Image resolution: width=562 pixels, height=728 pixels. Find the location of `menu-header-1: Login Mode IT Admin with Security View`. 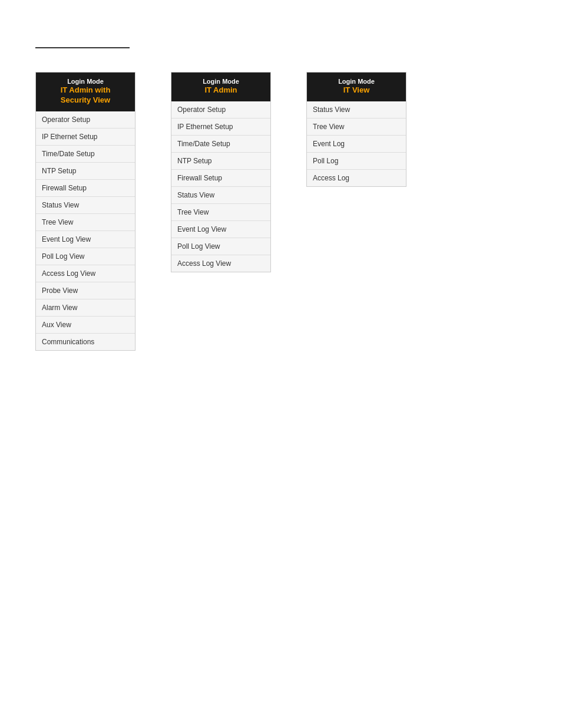

menu-header-1: Login Mode IT Admin with Security View is located at coordinates (85, 92).